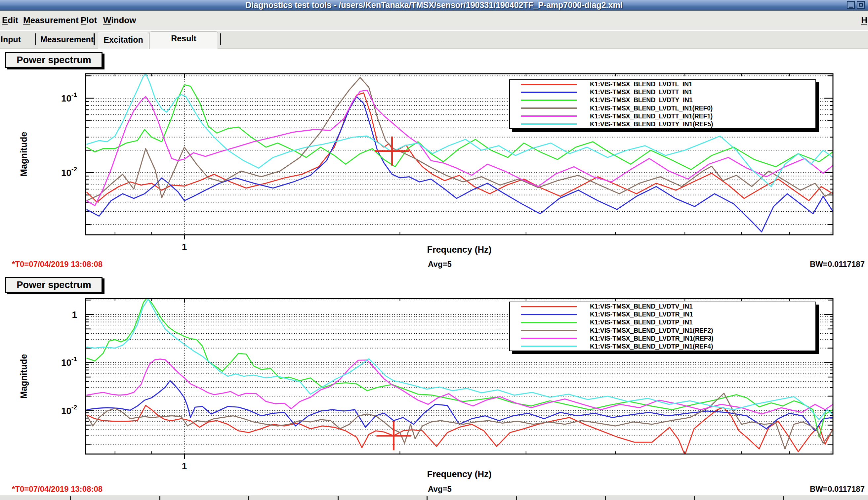 The image size is (868, 500). Describe the element at coordinates (57, 489) in the screenshot. I see `plot2-t0-stamp: *T0=07/04/2019 13:08:08` at that location.